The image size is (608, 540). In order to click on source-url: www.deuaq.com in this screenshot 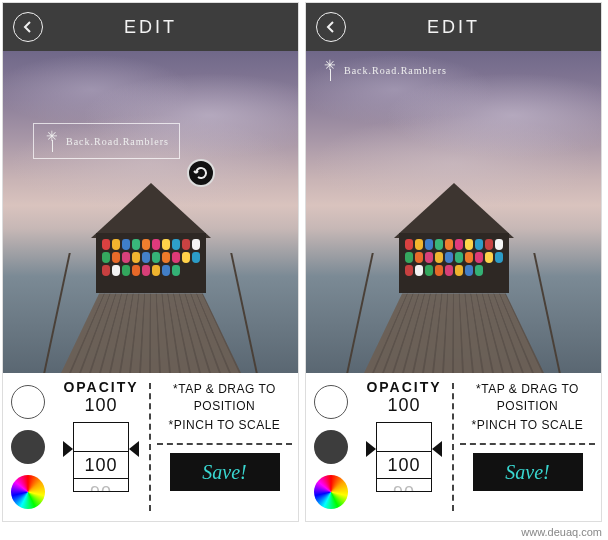, I will do `click(562, 532)`.